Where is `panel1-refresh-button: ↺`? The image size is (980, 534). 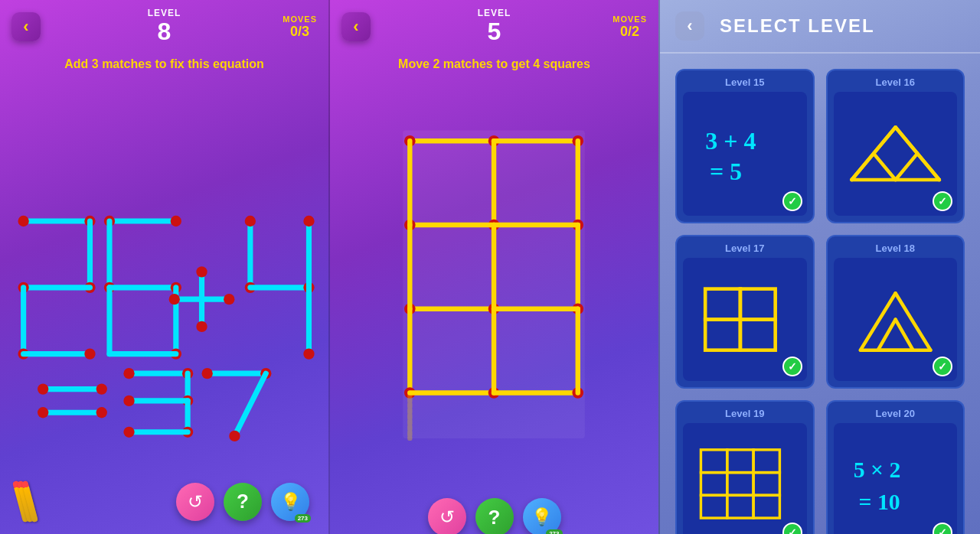
panel1-refresh-button: ↺ is located at coordinates (195, 502).